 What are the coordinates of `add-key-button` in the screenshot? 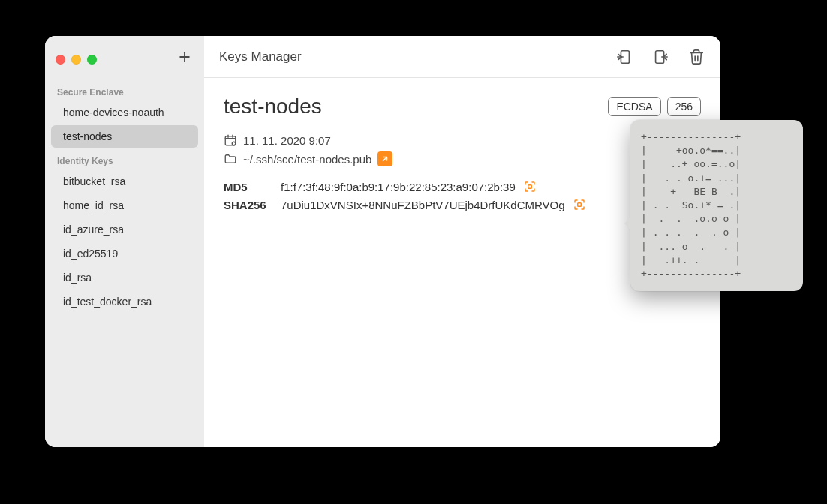 It's located at (185, 59).